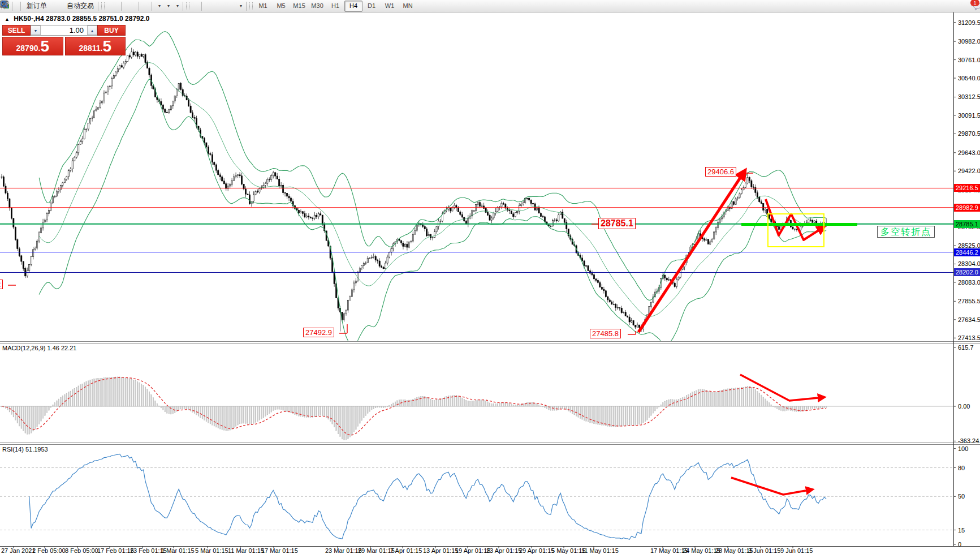 Image resolution: width=980 pixels, height=554 pixels. What do you see at coordinates (16, 31) in the screenshot?
I see `sell-button: SELL` at bounding box center [16, 31].